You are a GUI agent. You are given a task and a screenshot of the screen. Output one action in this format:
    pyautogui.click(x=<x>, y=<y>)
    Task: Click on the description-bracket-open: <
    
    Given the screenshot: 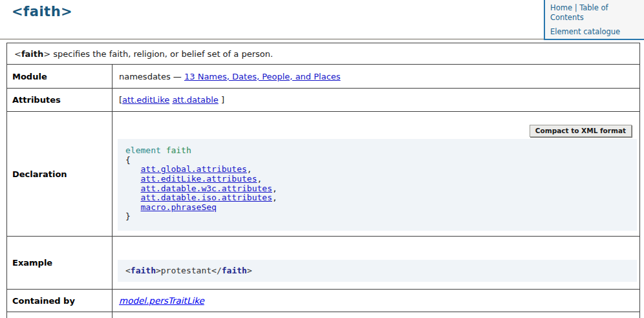 What is the action you would take?
    pyautogui.click(x=18, y=54)
    